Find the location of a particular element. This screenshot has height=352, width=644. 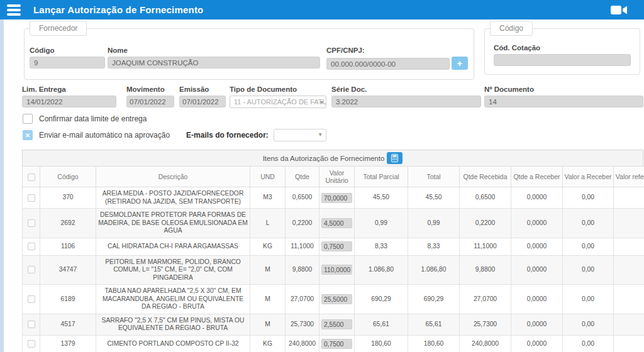

cell-valor-unitario: 0,7500 is located at coordinates (337, 343).